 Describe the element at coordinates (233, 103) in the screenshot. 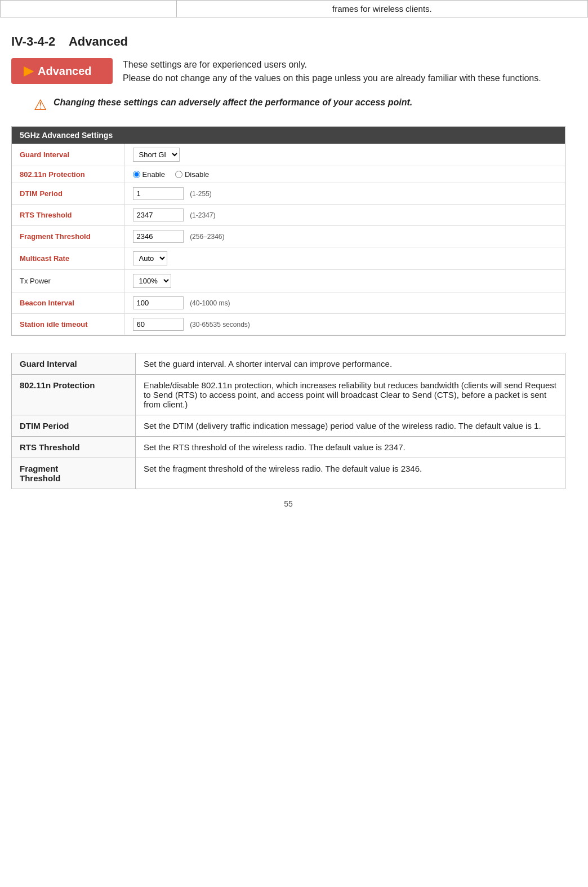

I see `warning-text: Changing these settings can adversely af…` at that location.